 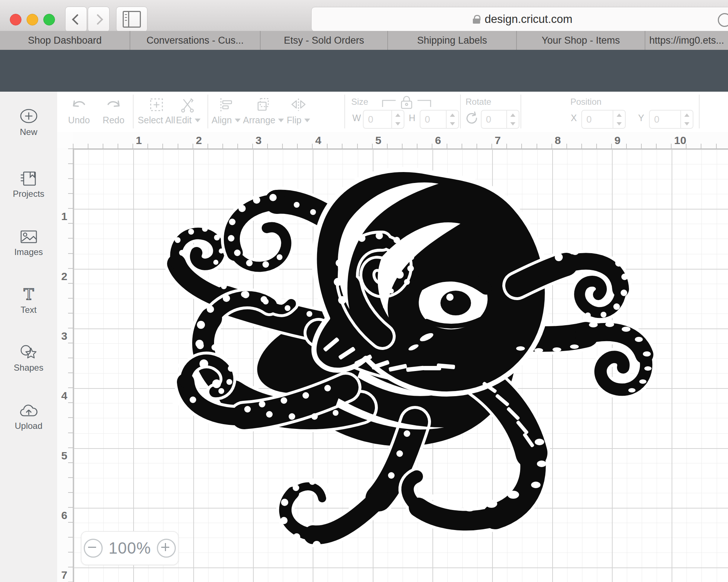 I want to click on sidebar-item-new: New, so click(x=28, y=123).